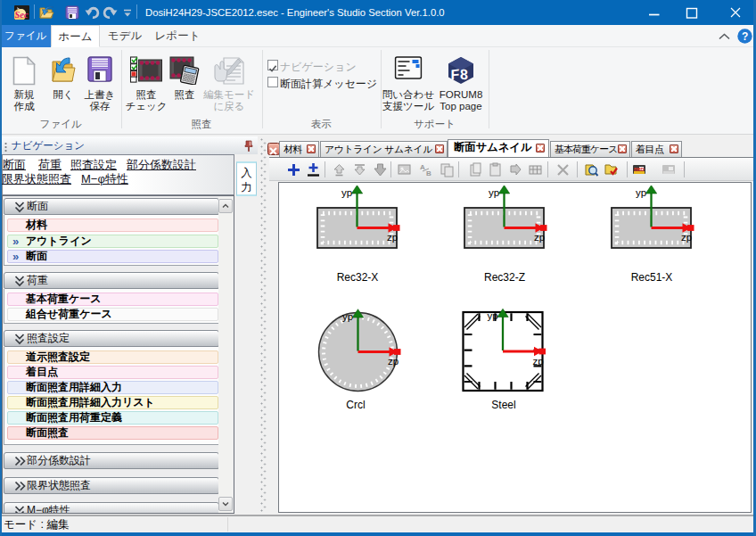  Describe the element at coordinates (429, 173) in the screenshot. I see `svg-text: B` at that location.